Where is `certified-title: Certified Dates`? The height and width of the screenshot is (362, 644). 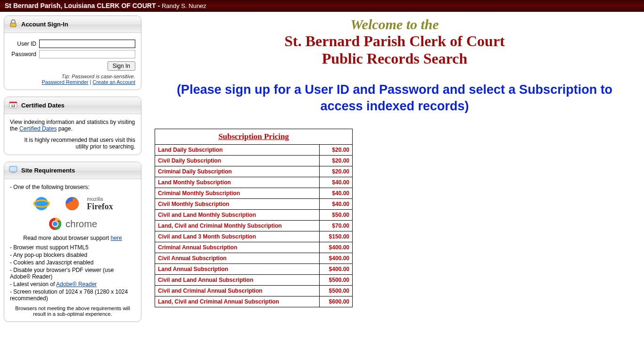
certified-title: Certified Dates is located at coordinates (43, 106).